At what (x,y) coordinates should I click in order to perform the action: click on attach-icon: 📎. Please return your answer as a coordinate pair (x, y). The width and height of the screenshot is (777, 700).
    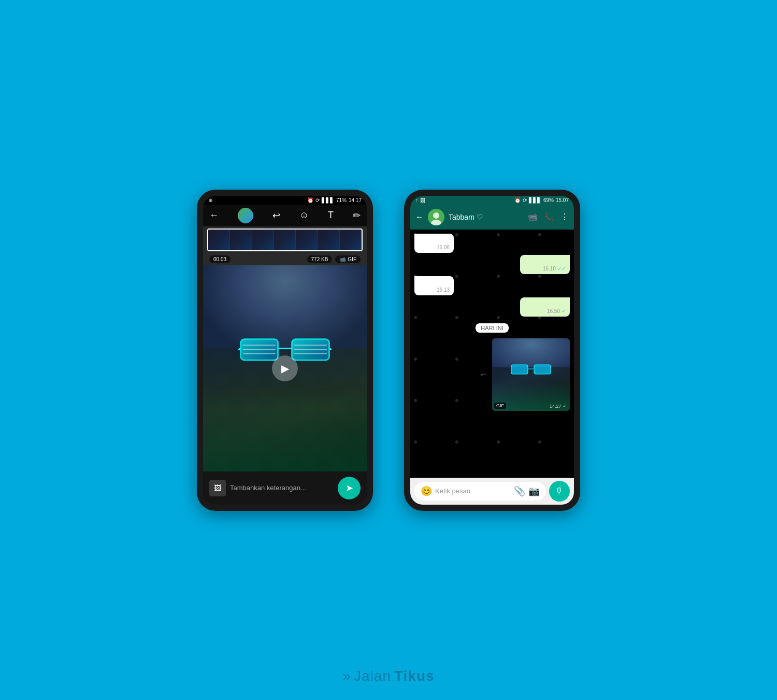
    Looking at the image, I should click on (520, 491).